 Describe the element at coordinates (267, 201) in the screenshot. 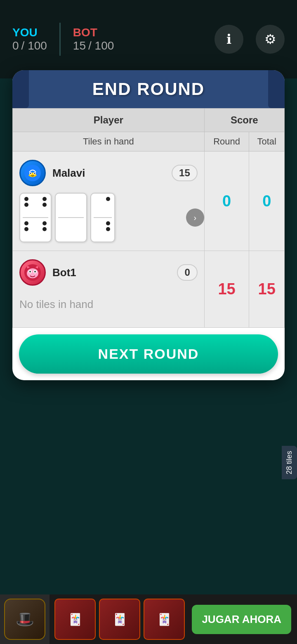

I see `malavi-total-score: 0` at that location.